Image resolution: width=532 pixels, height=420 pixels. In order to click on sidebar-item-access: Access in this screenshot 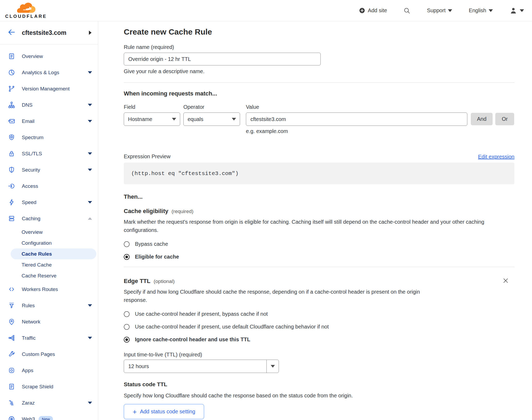, I will do `click(49, 186)`.